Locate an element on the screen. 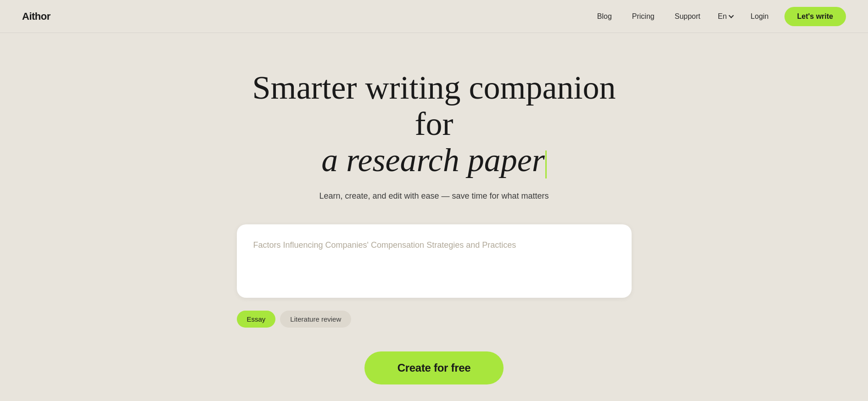  hero-title-line2: a research paper is located at coordinates (433, 160).